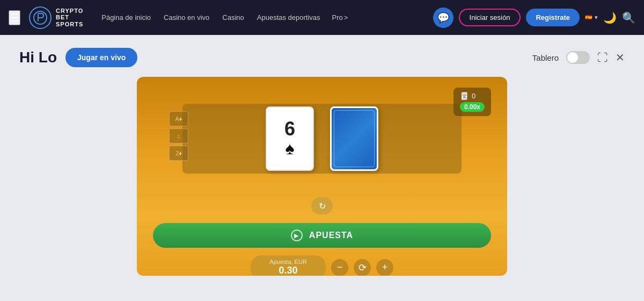 The image size is (644, 301). What do you see at coordinates (322, 58) in the screenshot?
I see `page-header: Hi Lo Jugar en vivo Tablero ⛶ ✕` at bounding box center [322, 58].